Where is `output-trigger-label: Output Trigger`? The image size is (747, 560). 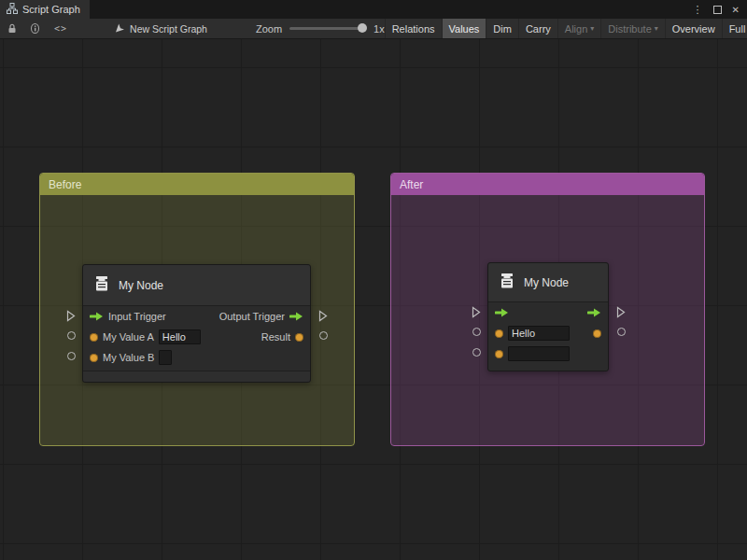 output-trigger-label: Output Trigger is located at coordinates (252, 316).